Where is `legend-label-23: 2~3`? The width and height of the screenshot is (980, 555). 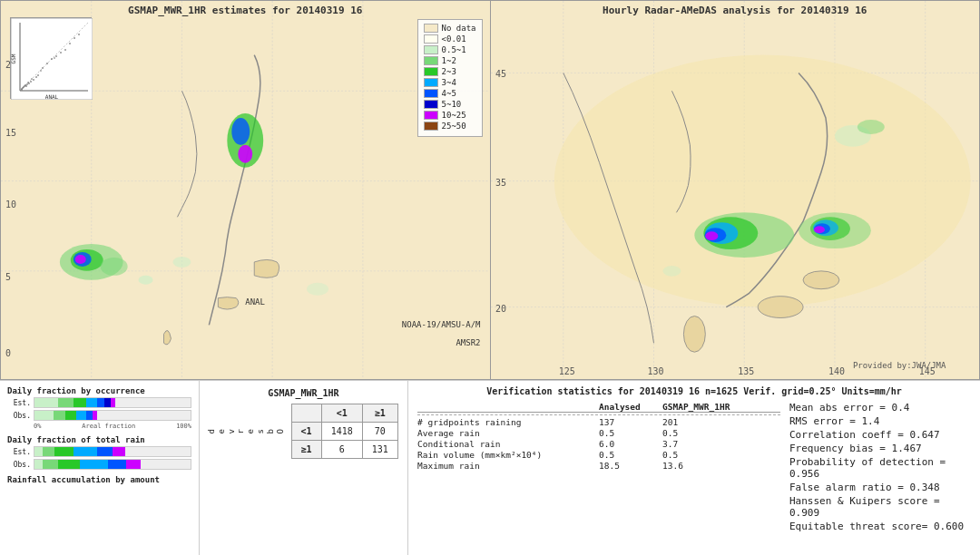 legend-label-23: 2~3 is located at coordinates (449, 72).